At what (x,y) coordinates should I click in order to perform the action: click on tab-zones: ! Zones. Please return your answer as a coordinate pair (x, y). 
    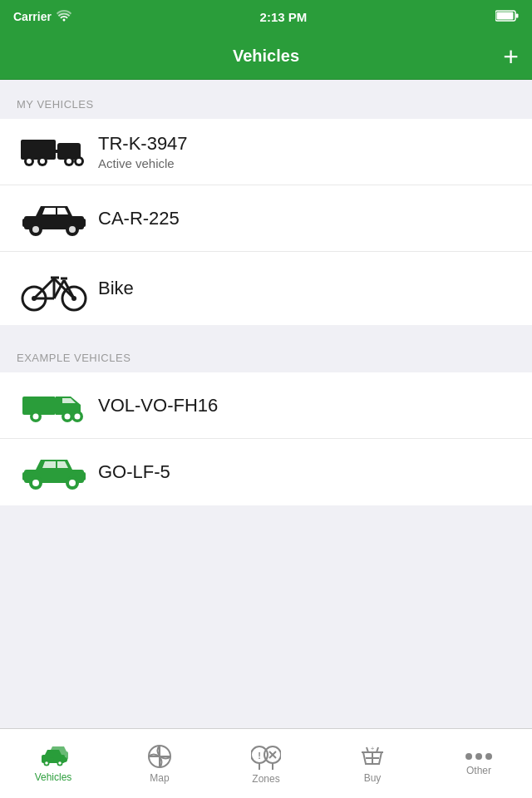
    Looking at the image, I should click on (266, 763).